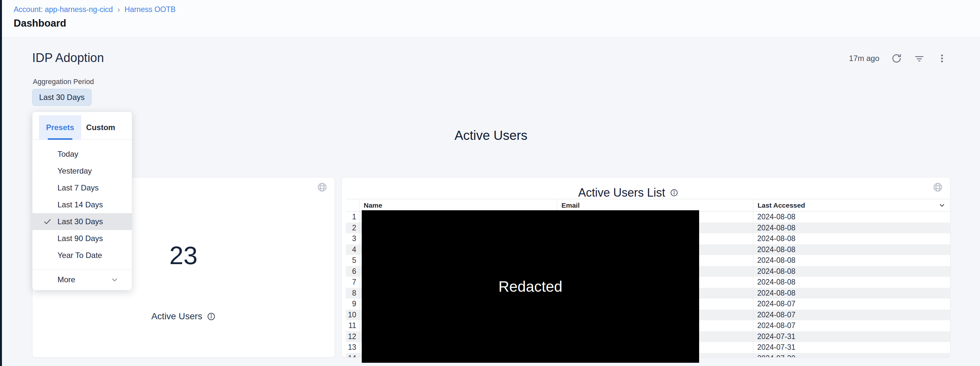 Image resolution: width=980 pixels, height=366 pixels. Describe the element at coordinates (63, 82) in the screenshot. I see `aggregation-period-label: Aggregation Period` at that location.